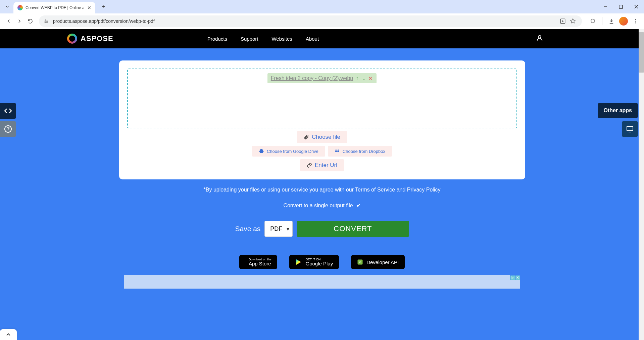 The height and width of the screenshot is (340, 644). Describe the element at coordinates (360, 151) in the screenshot. I see `choose-dropbox-button: Choose from Dropbox` at that location.